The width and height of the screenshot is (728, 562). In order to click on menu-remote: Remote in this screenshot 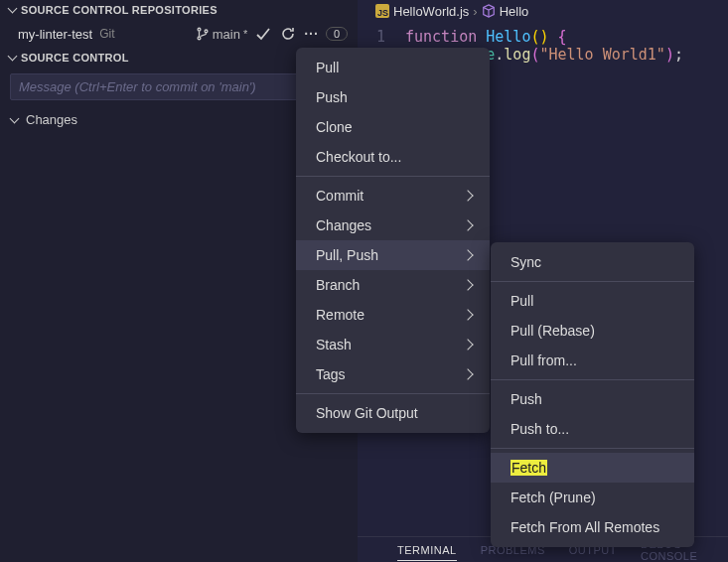, I will do `click(393, 315)`.